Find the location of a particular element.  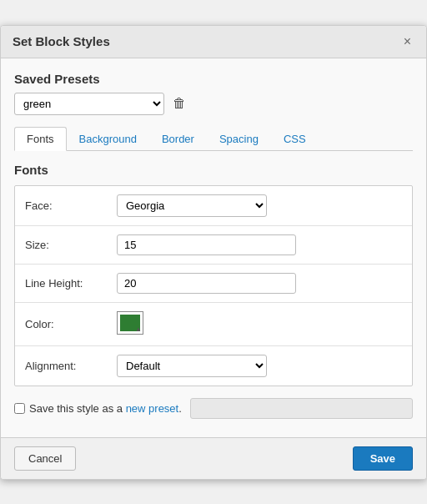

saved-presets-title: Saved Presets is located at coordinates (214, 78).